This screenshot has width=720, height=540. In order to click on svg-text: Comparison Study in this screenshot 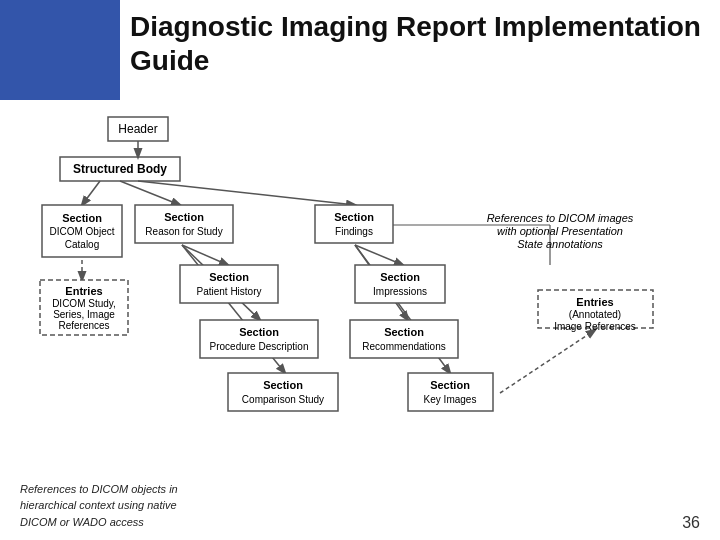, I will do `click(283, 400)`.